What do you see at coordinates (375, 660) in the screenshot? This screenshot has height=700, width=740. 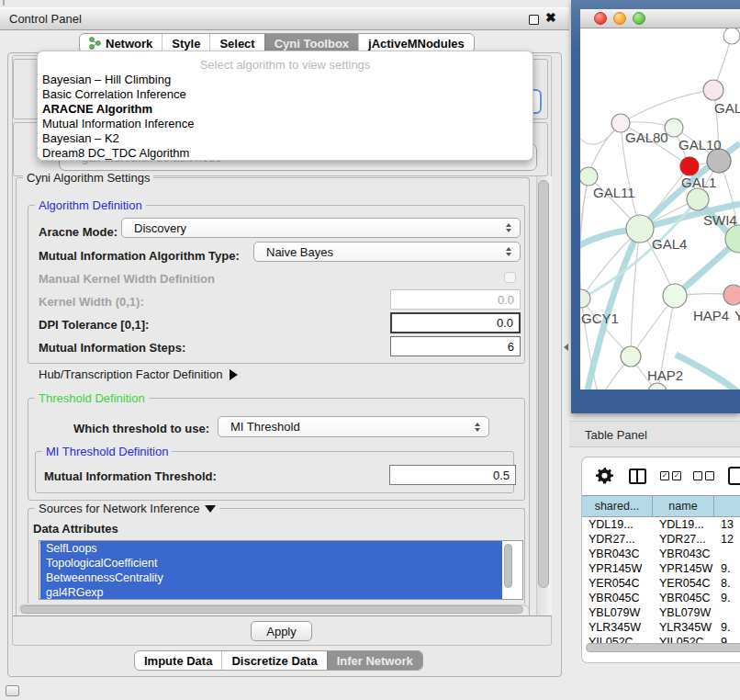 I see `tab-infer-network: Infer Network` at bounding box center [375, 660].